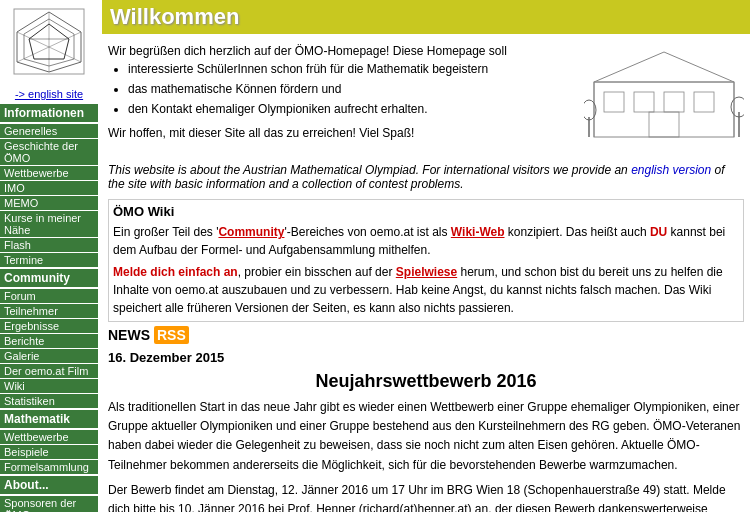 This screenshot has width=750, height=512. Describe the element at coordinates (426, 212) in the screenshot. I see `wiki-title: ÖMO Wiki` at that location.